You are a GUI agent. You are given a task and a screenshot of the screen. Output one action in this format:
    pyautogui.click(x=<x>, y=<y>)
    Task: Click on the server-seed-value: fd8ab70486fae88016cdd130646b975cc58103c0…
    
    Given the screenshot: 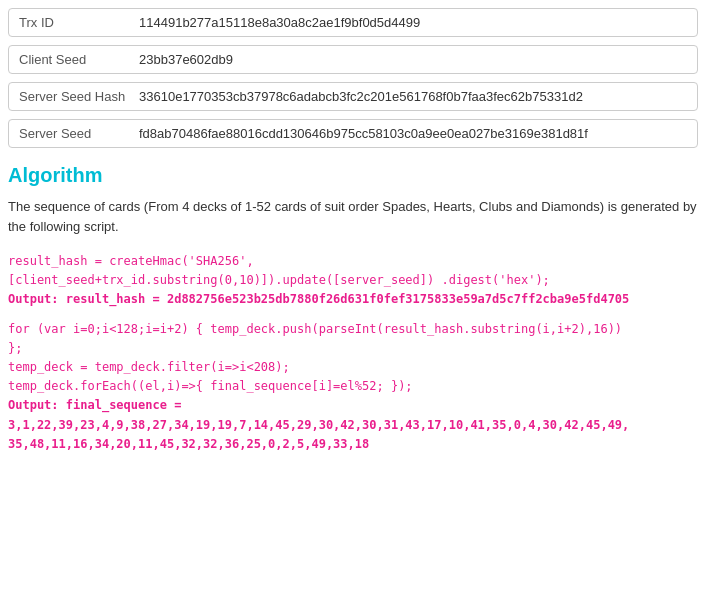 What is the action you would take?
    pyautogui.click(x=364, y=134)
    